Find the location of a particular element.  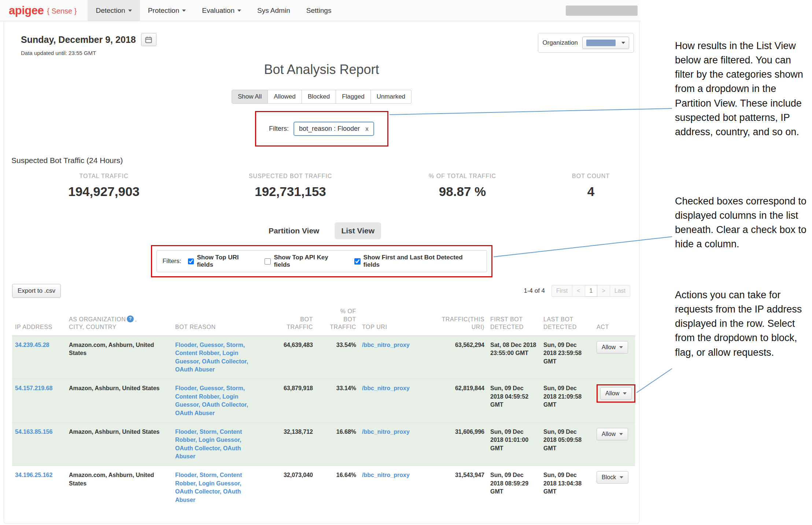

page-last: Last is located at coordinates (620, 291).